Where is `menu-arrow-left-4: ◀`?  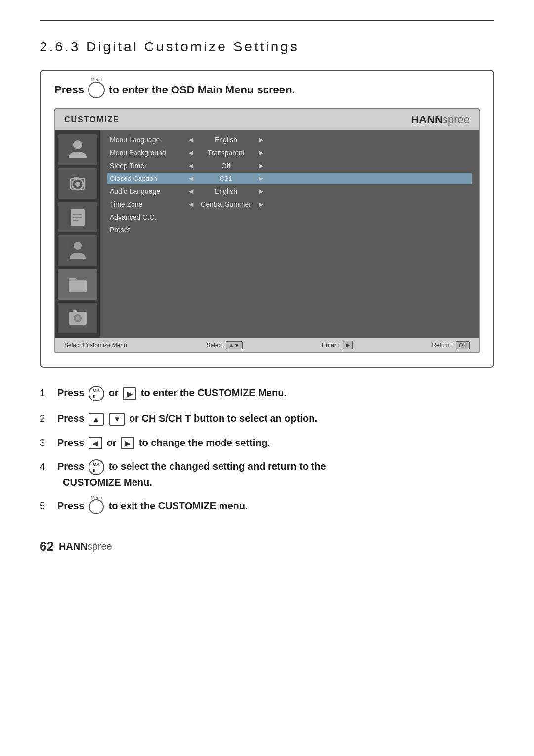
menu-arrow-left-4: ◀ is located at coordinates (191, 191).